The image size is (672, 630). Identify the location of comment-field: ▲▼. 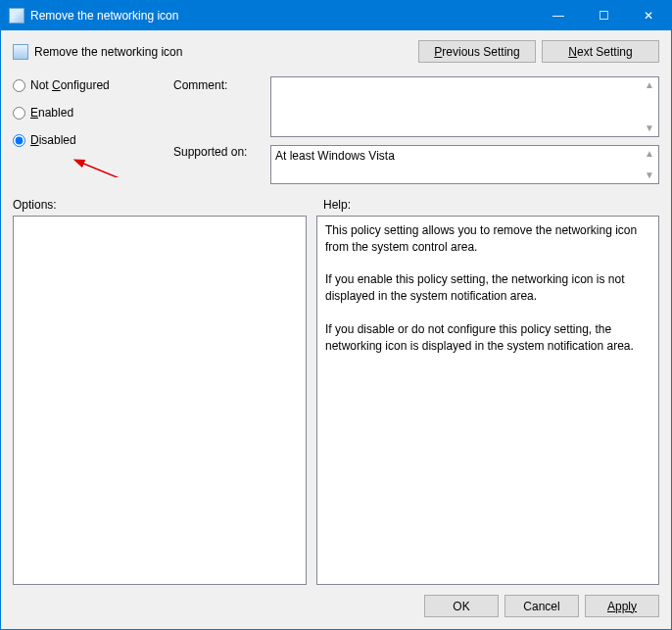
(464, 107).